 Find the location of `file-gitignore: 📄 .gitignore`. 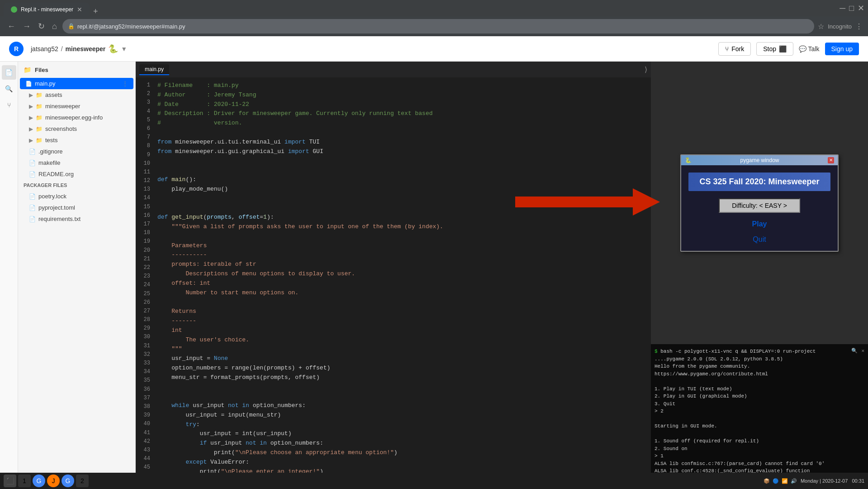

file-gitignore: 📄 .gitignore is located at coordinates (77, 151).